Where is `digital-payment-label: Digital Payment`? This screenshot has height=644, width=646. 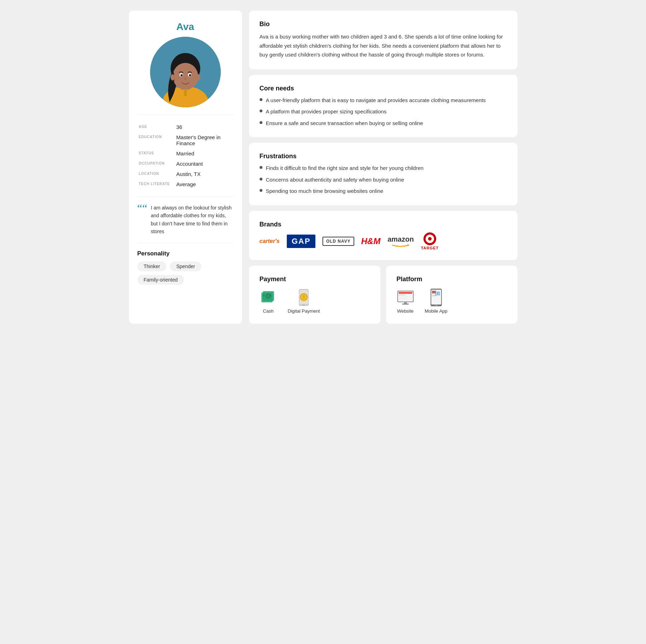
digital-payment-label: Digital Payment is located at coordinates (304, 311).